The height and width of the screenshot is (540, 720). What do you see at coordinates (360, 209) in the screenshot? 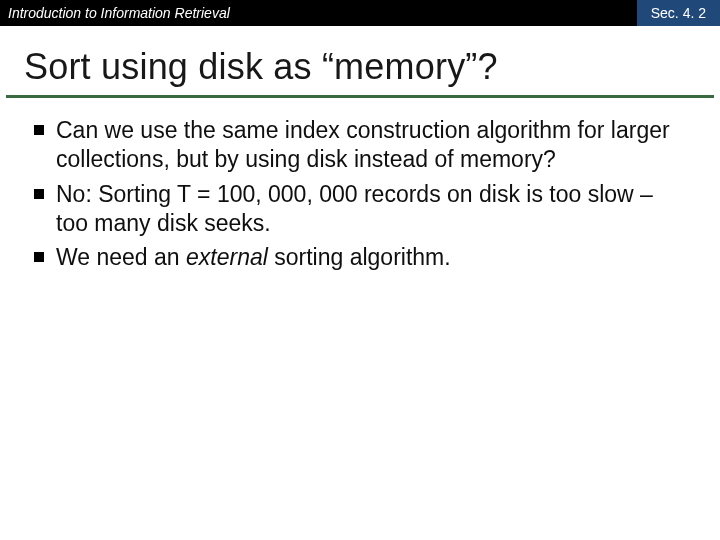
I see `list-item: No: Sorting T = 100, 000, 000 records on…` at bounding box center [360, 209].